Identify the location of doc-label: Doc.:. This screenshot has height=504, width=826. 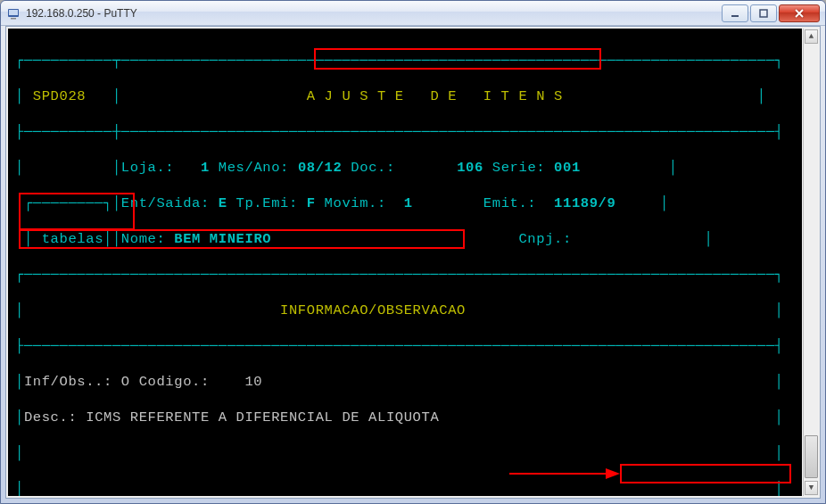
(373, 168).